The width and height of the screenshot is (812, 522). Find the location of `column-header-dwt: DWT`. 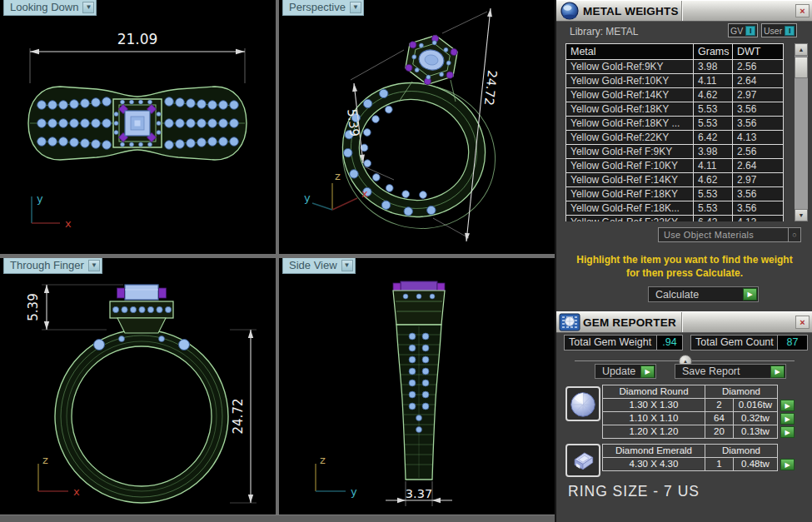

column-header-dwt: DWT is located at coordinates (758, 52).